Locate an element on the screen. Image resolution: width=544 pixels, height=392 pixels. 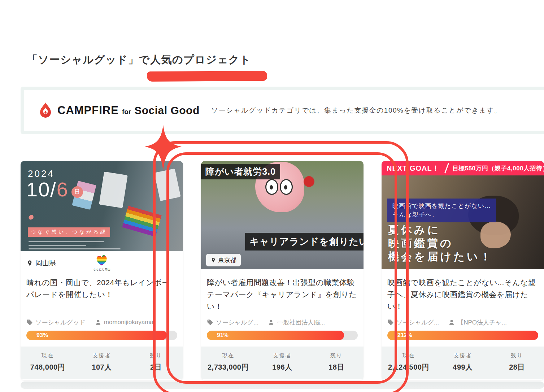
progress-fill: 93% is located at coordinates (97, 335).